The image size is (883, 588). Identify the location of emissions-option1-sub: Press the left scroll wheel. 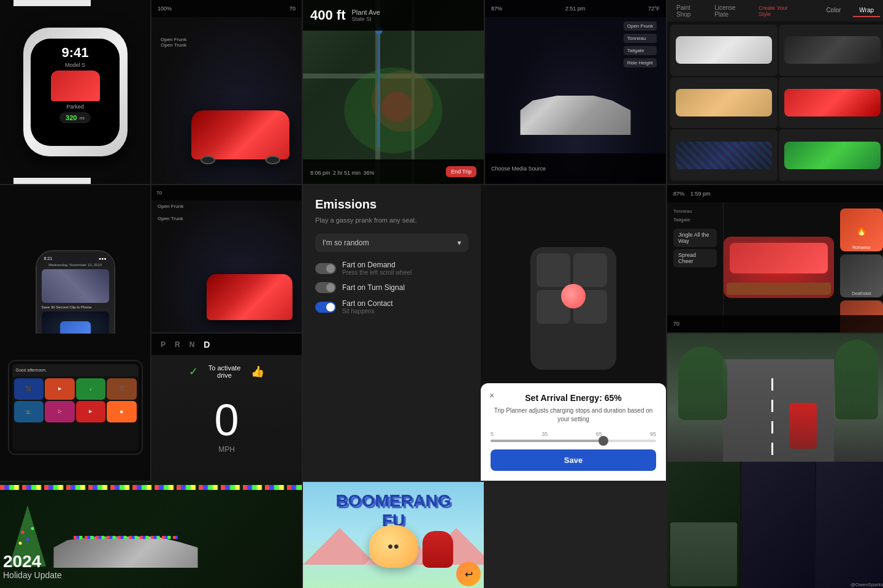
(377, 272).